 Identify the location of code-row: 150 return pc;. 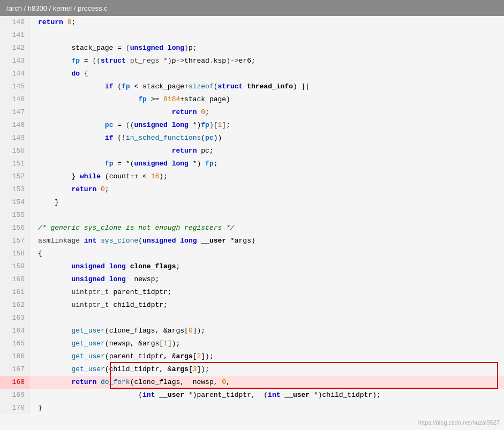
(252, 151).